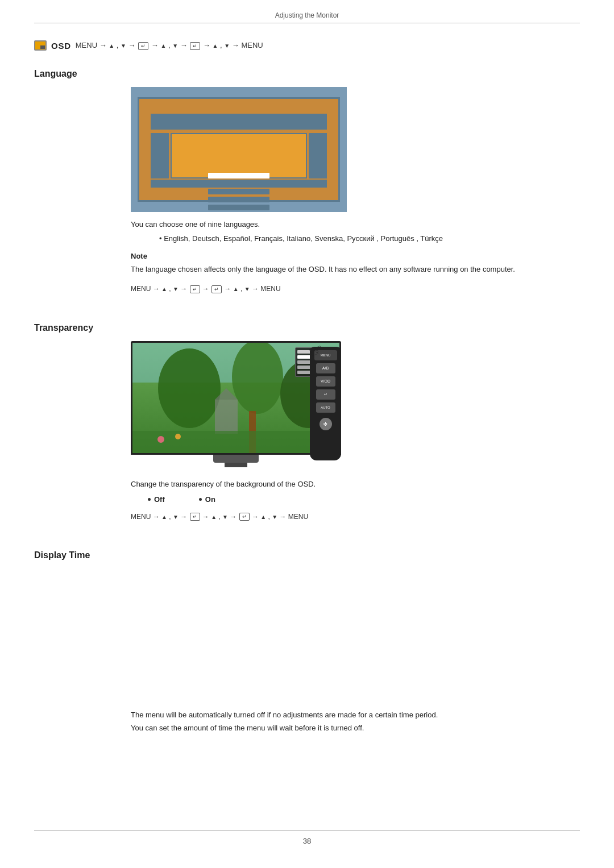 The width and height of the screenshot is (614, 868). What do you see at coordinates (307, 45) in the screenshot?
I see `osd-title-bar: OSD MENU → , → ↵ → , → ↵ → , → MENU` at bounding box center [307, 45].